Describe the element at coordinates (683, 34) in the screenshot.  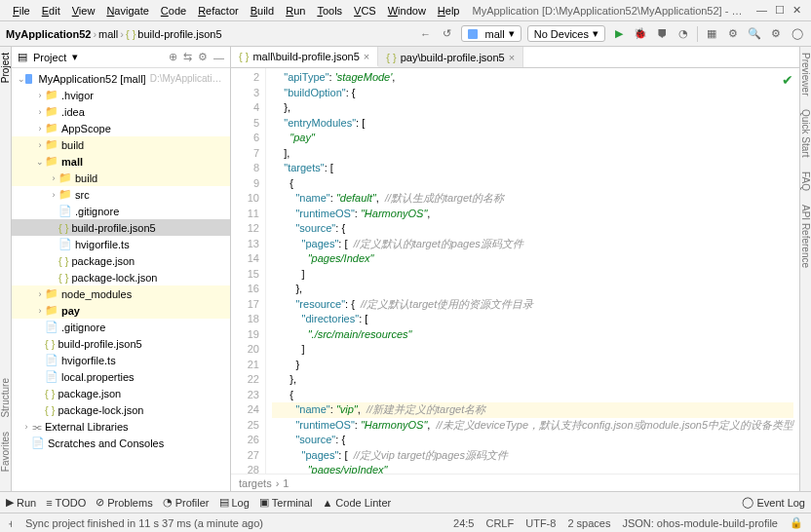
I see `profile-button: ◔` at that location.